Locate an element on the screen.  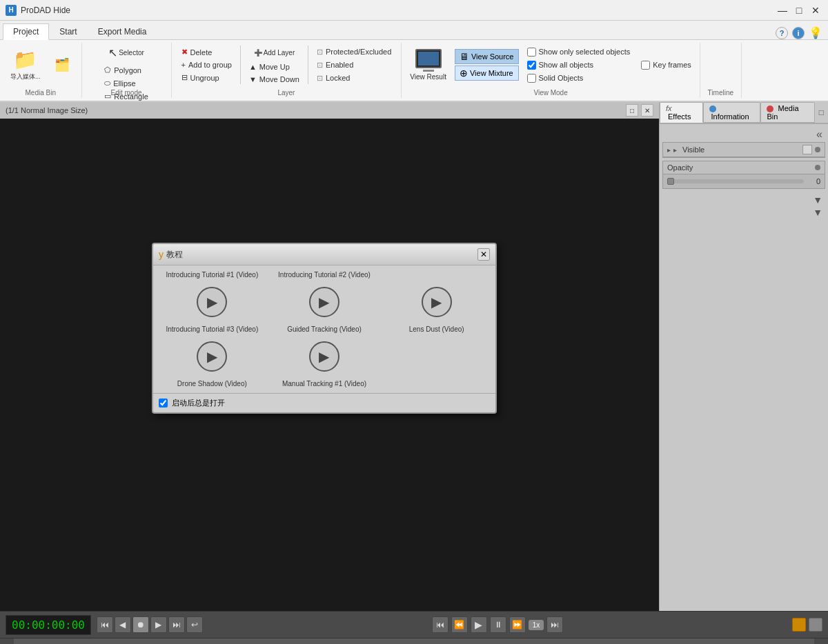
import-media-button: 📁 导入媒体... is located at coordinates (26, 65).